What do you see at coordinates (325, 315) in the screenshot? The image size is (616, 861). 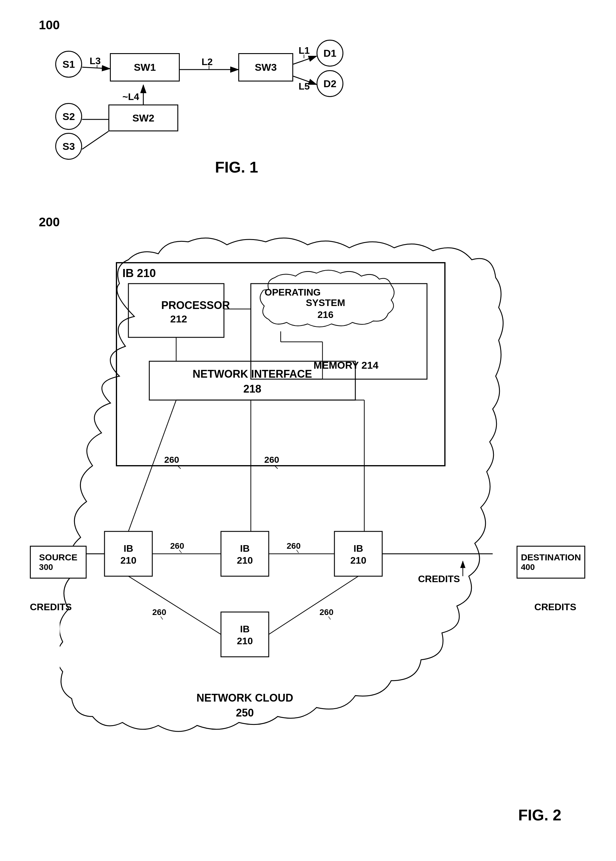 I see `svg-text: 216` at bounding box center [325, 315].